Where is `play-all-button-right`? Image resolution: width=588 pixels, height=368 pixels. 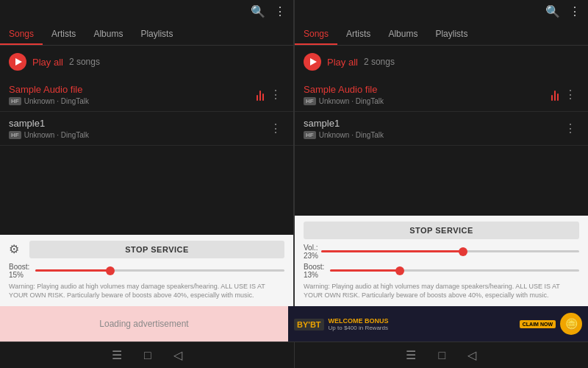 play-all-button-right is located at coordinates (312, 62).